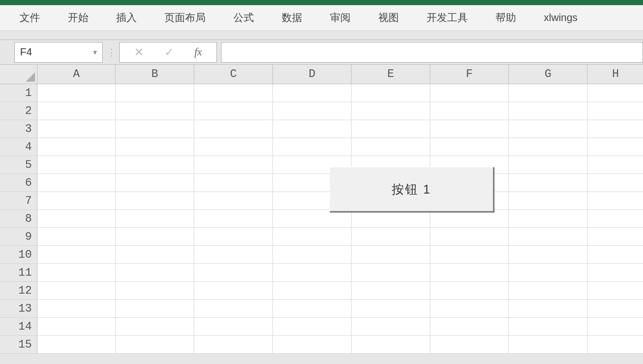 This screenshot has width=643, height=364. What do you see at coordinates (233, 165) in the screenshot?
I see `cell-C5` at bounding box center [233, 165].